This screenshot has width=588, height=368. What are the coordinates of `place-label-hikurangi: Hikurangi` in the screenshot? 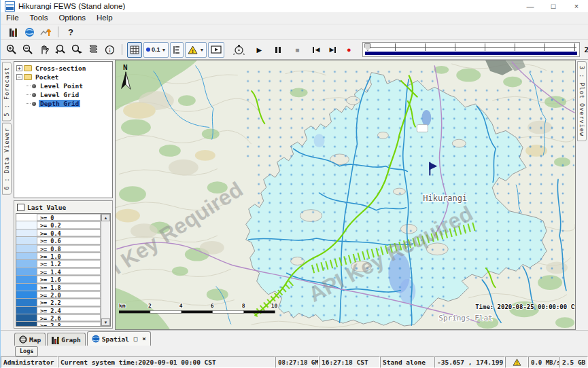 It's located at (445, 198).